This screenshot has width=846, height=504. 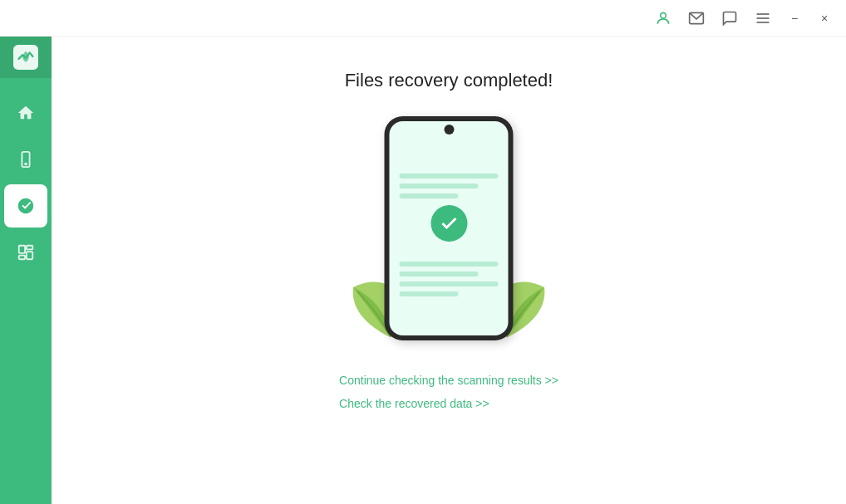 I want to click on titlebar: − ×, so click(x=423, y=18).